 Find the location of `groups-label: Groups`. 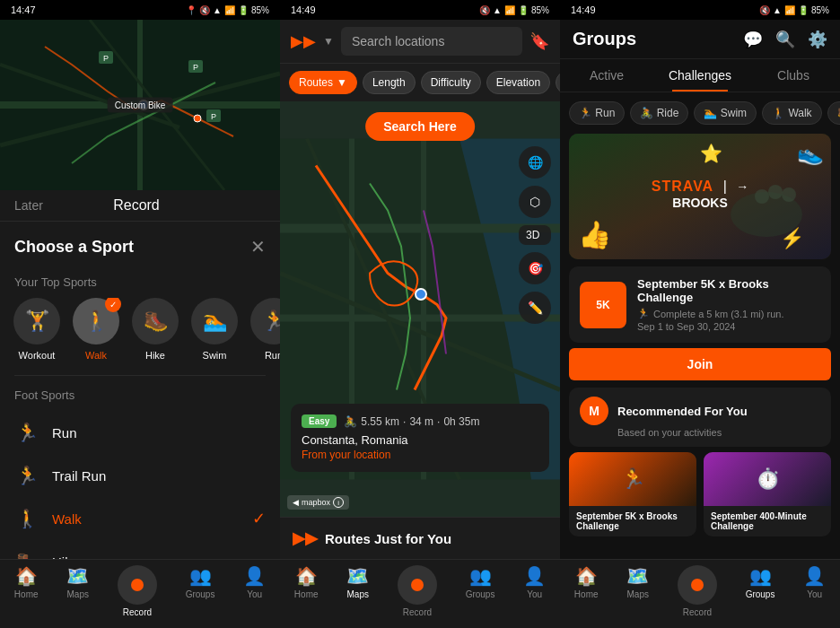

groups-label: Groups is located at coordinates (201, 594).